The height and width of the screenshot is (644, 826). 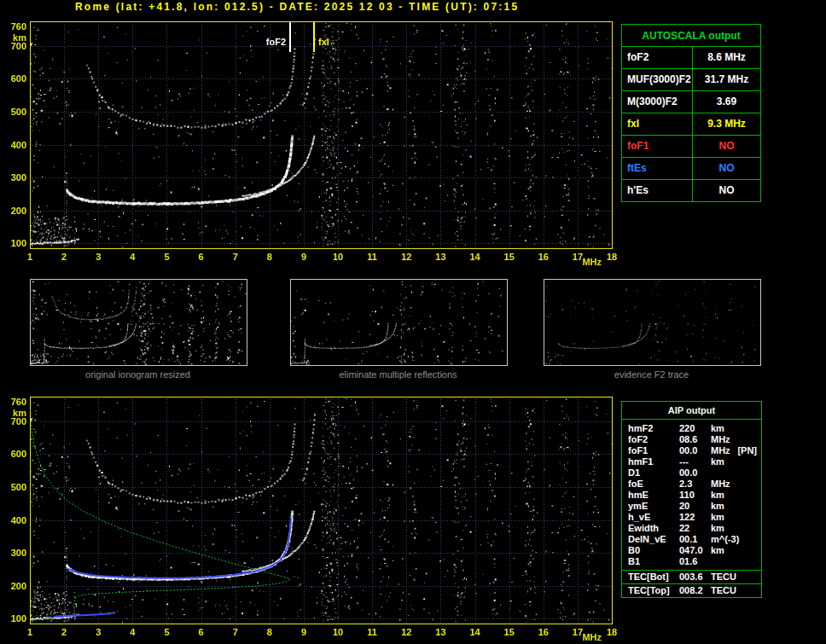 I want to click on aip-row-foe: foE2.3MHz, so click(x=693, y=484).